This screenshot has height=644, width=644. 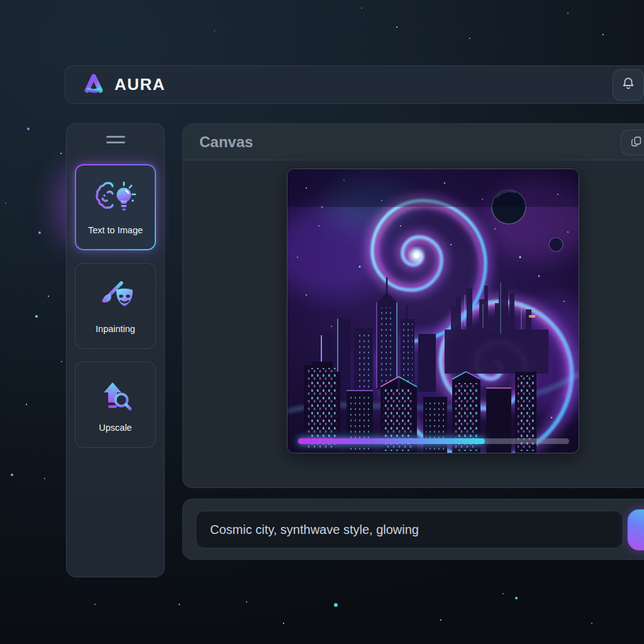 What do you see at coordinates (116, 350) in the screenshot?
I see `tool-sidebar: Text to Image` at bounding box center [116, 350].